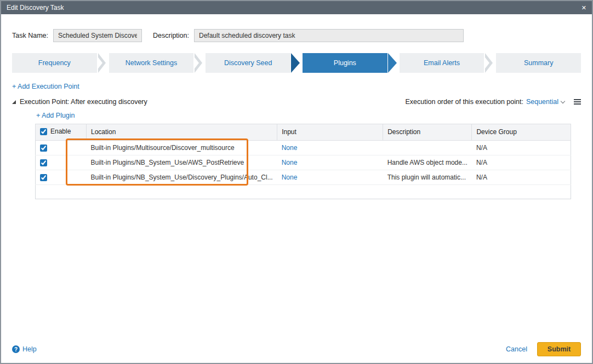 The width and height of the screenshot is (593, 364). I want to click on task-form-row: Task Name: Description:, so click(297, 36).